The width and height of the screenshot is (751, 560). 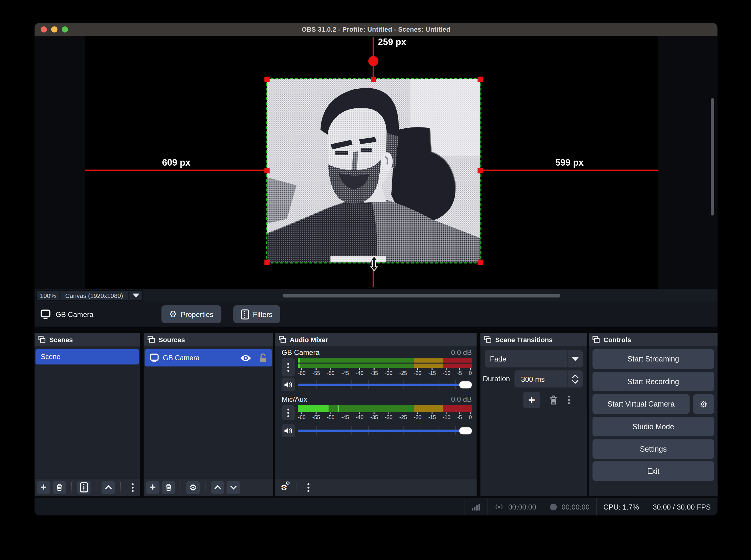 What do you see at coordinates (569, 400) in the screenshot?
I see `transition-menu-button` at bounding box center [569, 400].